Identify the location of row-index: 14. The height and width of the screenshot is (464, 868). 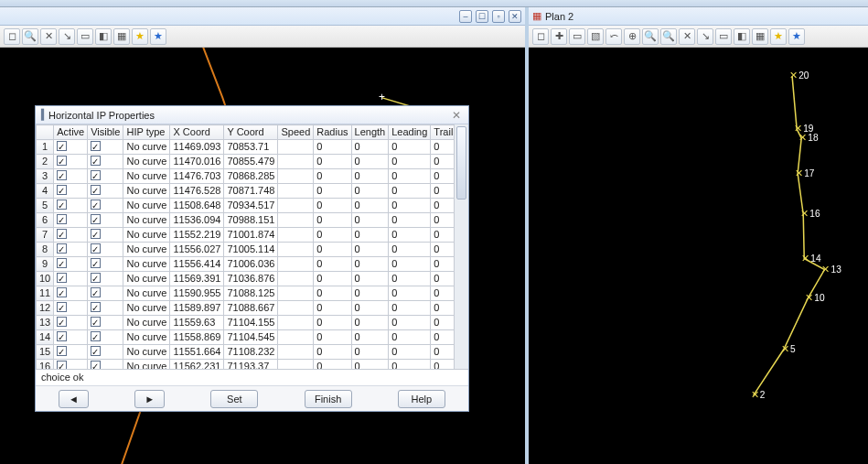
(46, 338).